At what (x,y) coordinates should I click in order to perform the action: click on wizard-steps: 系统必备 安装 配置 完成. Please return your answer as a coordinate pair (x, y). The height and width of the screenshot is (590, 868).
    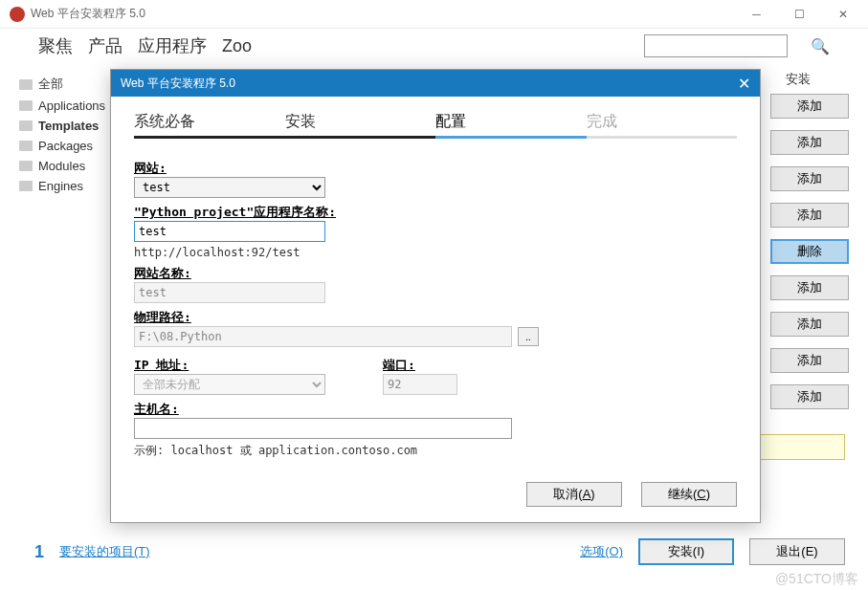
    Looking at the image, I should click on (435, 121).